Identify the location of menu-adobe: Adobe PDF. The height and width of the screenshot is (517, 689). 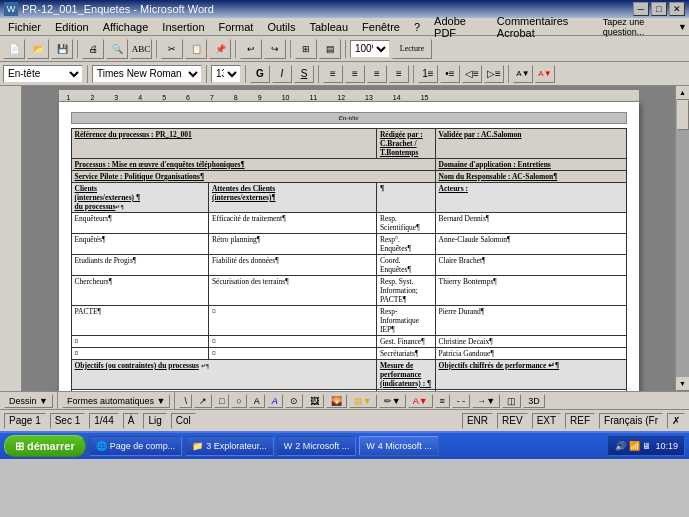
(458, 27).